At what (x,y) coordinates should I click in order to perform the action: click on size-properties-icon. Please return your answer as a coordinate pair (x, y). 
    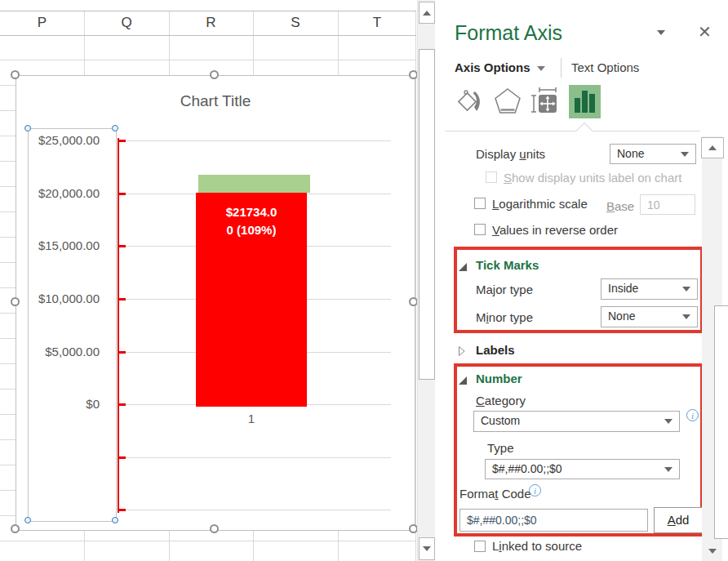
    Looking at the image, I should click on (546, 102).